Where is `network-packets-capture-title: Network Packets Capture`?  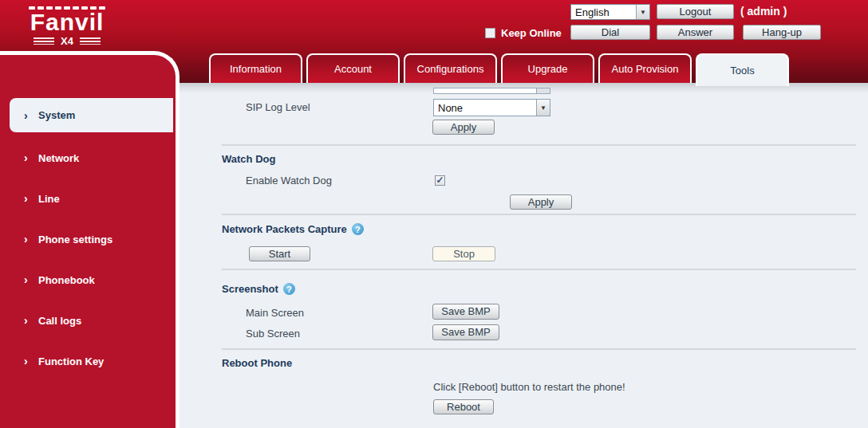
network-packets-capture-title: Network Packets Capture is located at coordinates (284, 230).